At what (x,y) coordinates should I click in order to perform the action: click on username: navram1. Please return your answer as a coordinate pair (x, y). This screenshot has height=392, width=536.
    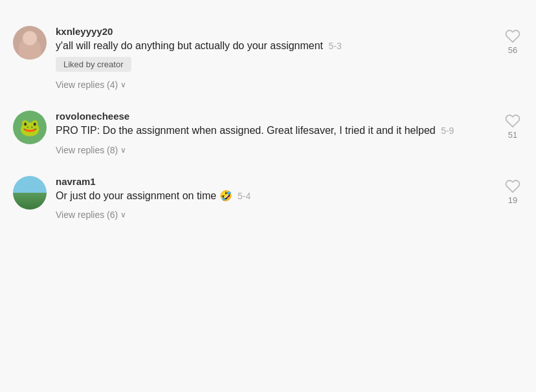
    Looking at the image, I should click on (289, 181).